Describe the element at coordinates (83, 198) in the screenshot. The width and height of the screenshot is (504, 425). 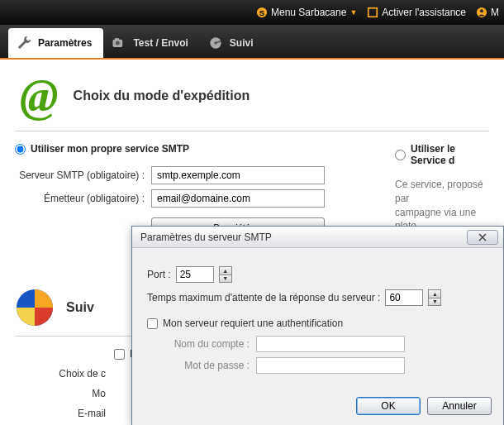
I see `emitter-label: Émetteur (obligatoire) :` at that location.